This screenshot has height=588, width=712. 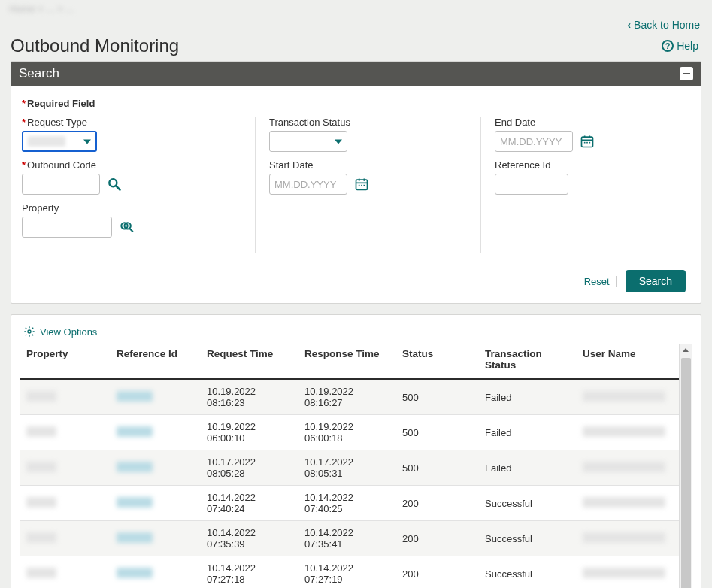 I want to click on outbound-code-input, so click(x=61, y=184).